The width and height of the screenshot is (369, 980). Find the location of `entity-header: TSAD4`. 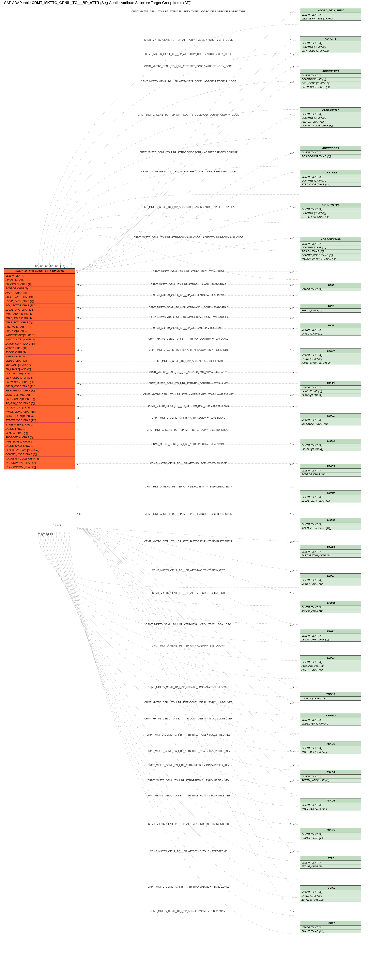

entity-header: TSAD4 is located at coordinates (331, 772).